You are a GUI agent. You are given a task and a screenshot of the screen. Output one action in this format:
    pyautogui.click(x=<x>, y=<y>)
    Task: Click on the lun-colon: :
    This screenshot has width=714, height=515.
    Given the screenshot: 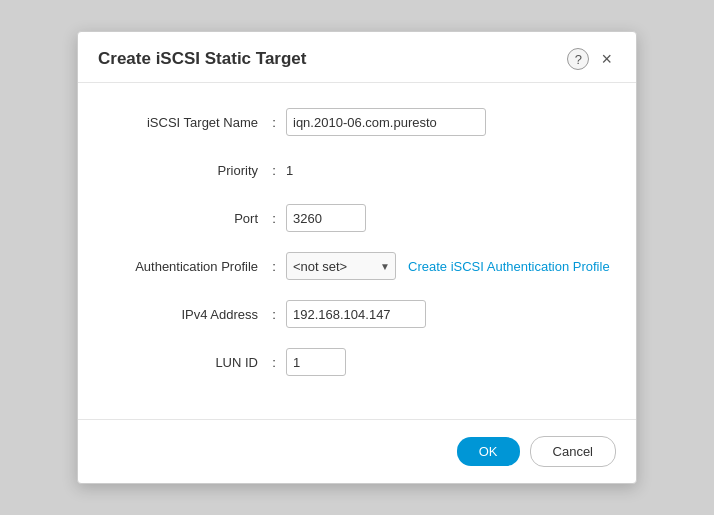 What is the action you would take?
    pyautogui.click(x=274, y=362)
    